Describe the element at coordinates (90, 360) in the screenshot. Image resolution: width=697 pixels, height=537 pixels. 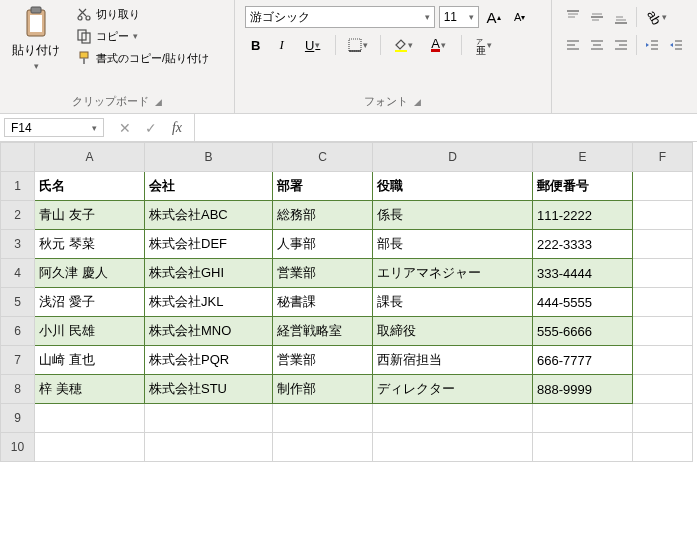
I see `cell: 山崎 直也` at that location.